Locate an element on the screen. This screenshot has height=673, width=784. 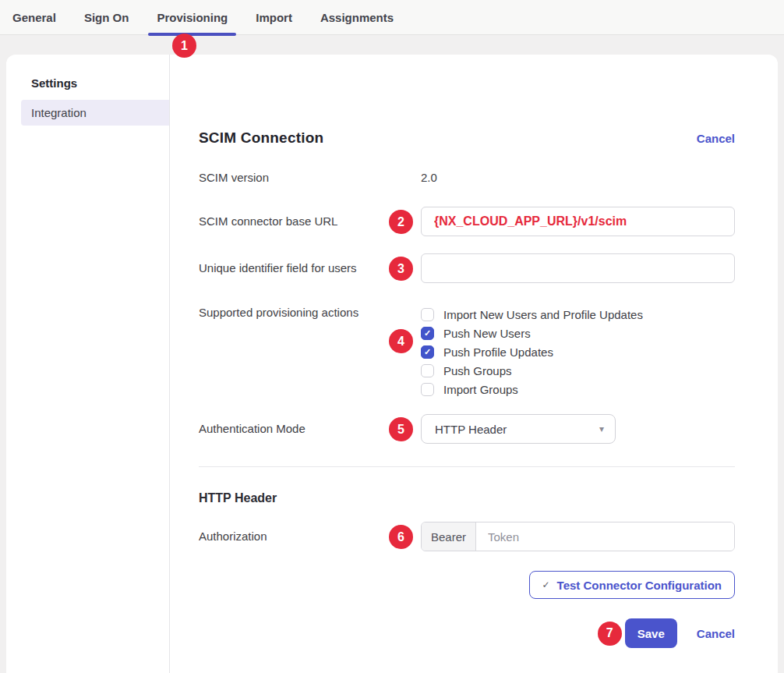
annotation-badge-3: 3 is located at coordinates (401, 268).